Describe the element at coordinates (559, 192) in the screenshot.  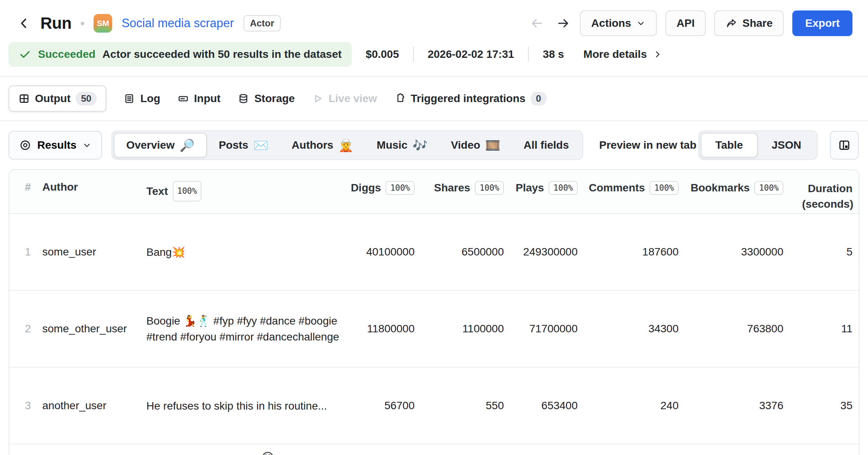
I see `column-header-plays: Plays100%` at that location.